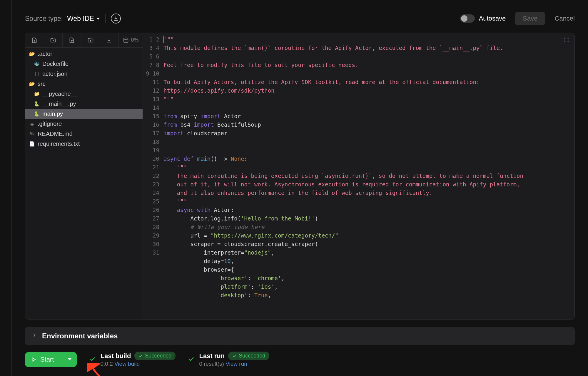  Describe the element at coordinates (105, 19) in the screenshot. I see `divider` at that location.